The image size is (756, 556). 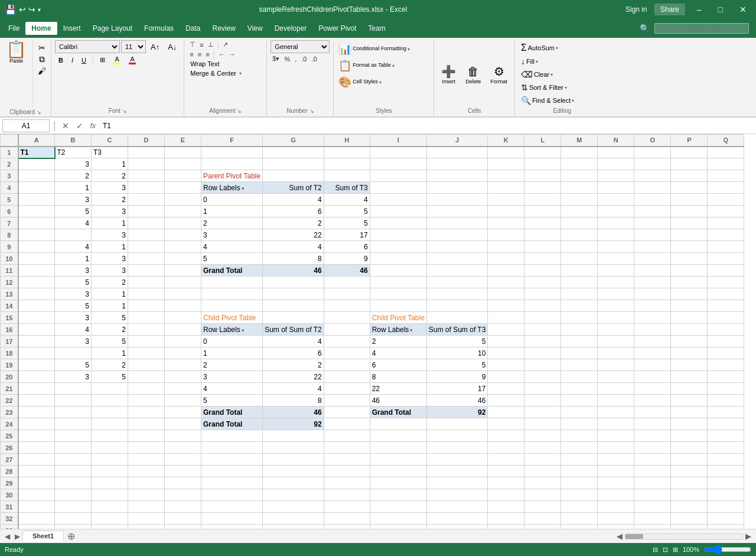 What do you see at coordinates (457, 353) in the screenshot?
I see `table-cell: 10` at bounding box center [457, 353].